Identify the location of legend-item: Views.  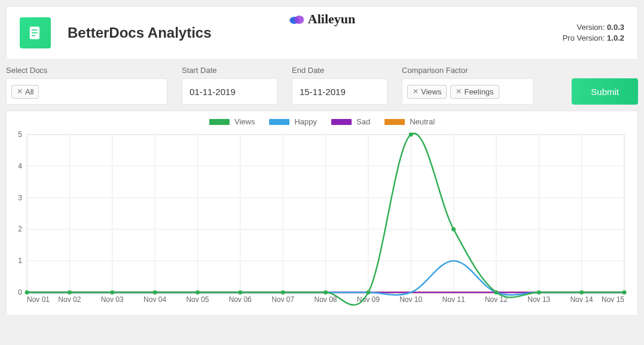
(232, 122).